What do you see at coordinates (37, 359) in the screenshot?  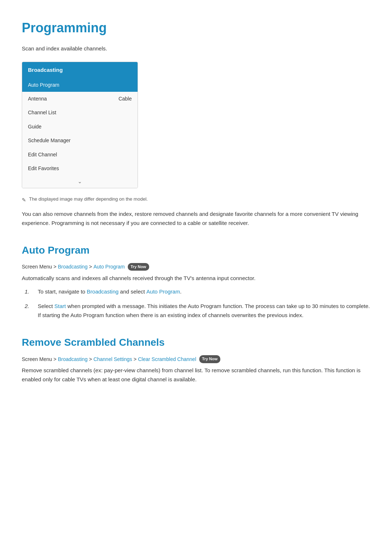 I see `breadcrumb-prefix-2: Screen Menu` at bounding box center [37, 359].